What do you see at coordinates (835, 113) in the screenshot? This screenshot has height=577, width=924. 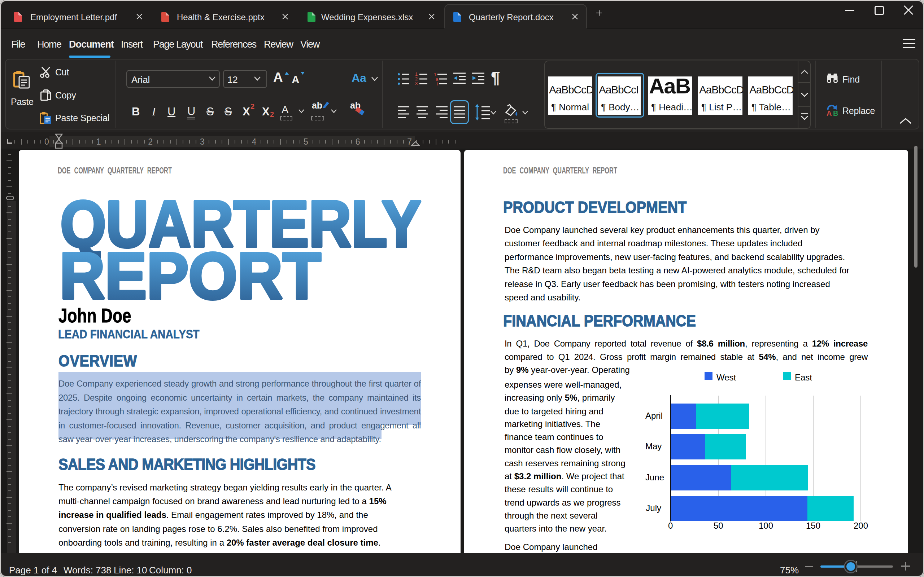 I see `svg-text: B` at bounding box center [835, 113].